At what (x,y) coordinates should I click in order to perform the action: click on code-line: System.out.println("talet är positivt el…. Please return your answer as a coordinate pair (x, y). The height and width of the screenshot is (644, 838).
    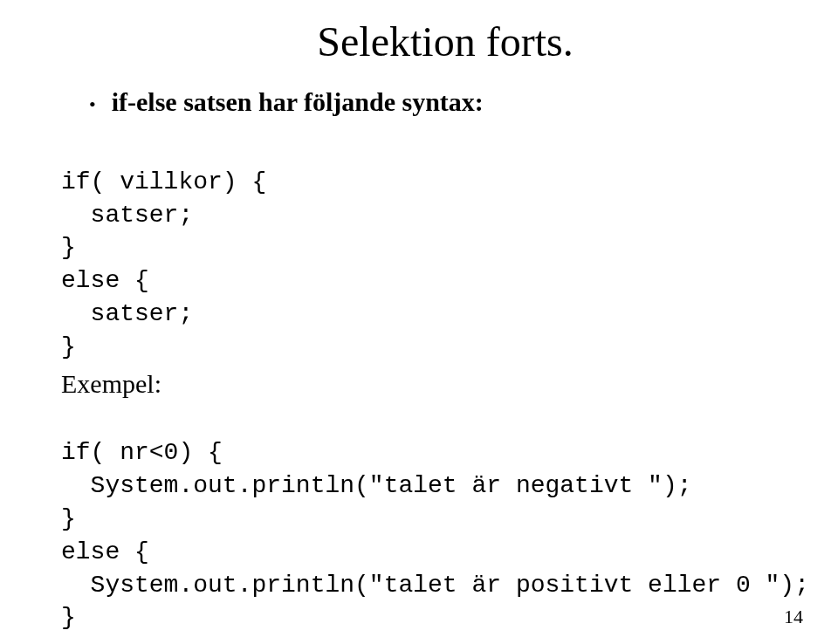
    Looking at the image, I should click on (435, 585).